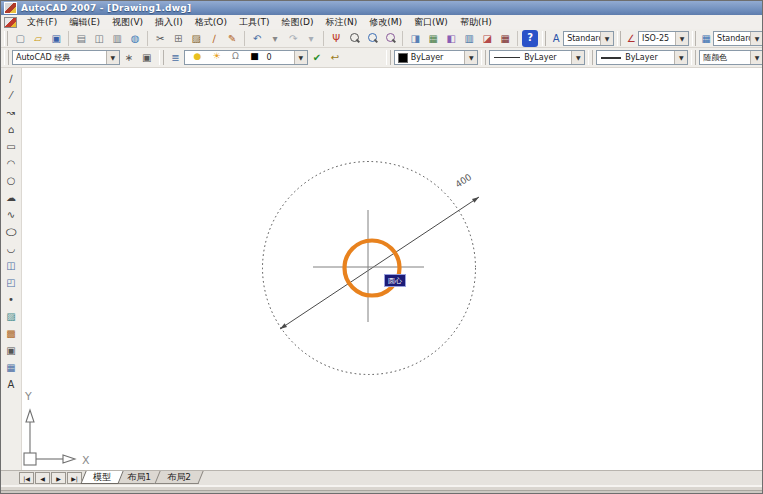  Describe the element at coordinates (537, 58) in the screenshot. I see `linetype-combo: ByLayer ▼` at that location.